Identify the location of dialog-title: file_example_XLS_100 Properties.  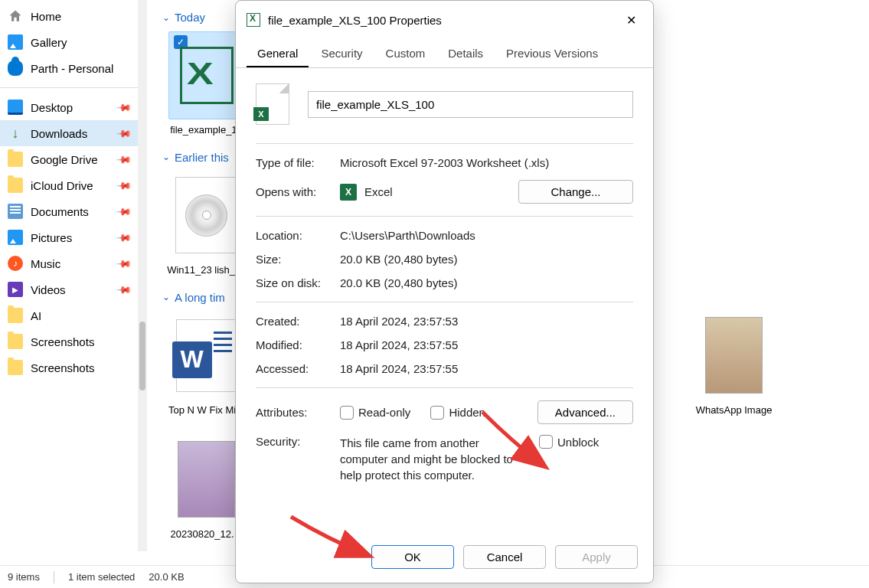
(439, 20).